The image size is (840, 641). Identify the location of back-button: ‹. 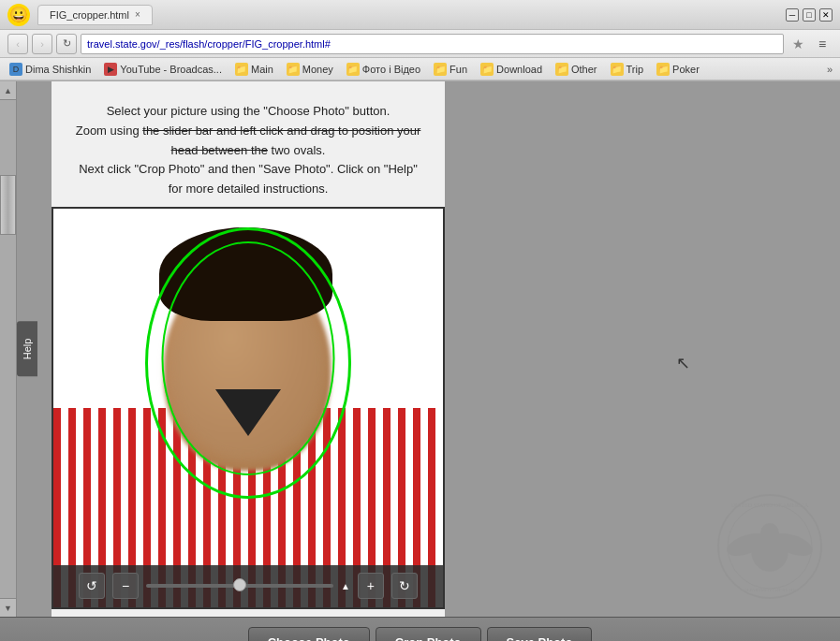
(18, 44).